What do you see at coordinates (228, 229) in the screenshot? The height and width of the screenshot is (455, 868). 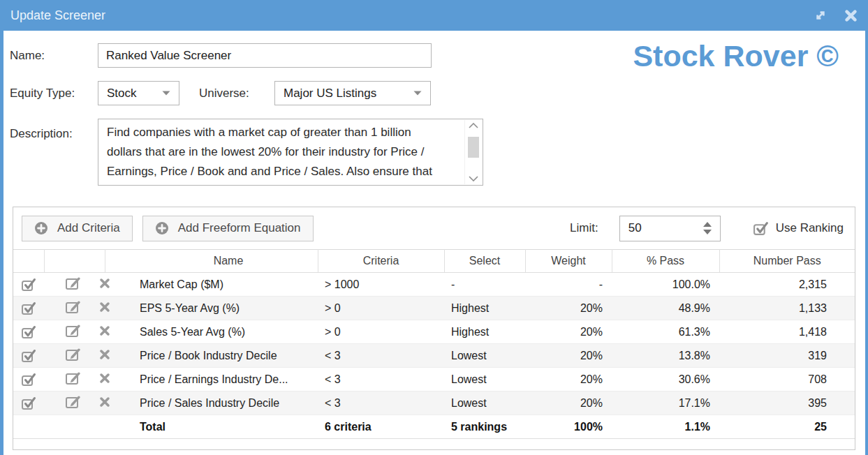 I see `add-freeform-equation-button: Add Freeform Equation` at bounding box center [228, 229].